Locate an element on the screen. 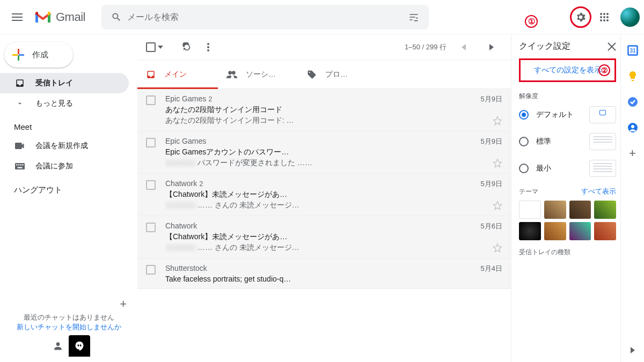  email-date: 5月9日 is located at coordinates (492, 99).